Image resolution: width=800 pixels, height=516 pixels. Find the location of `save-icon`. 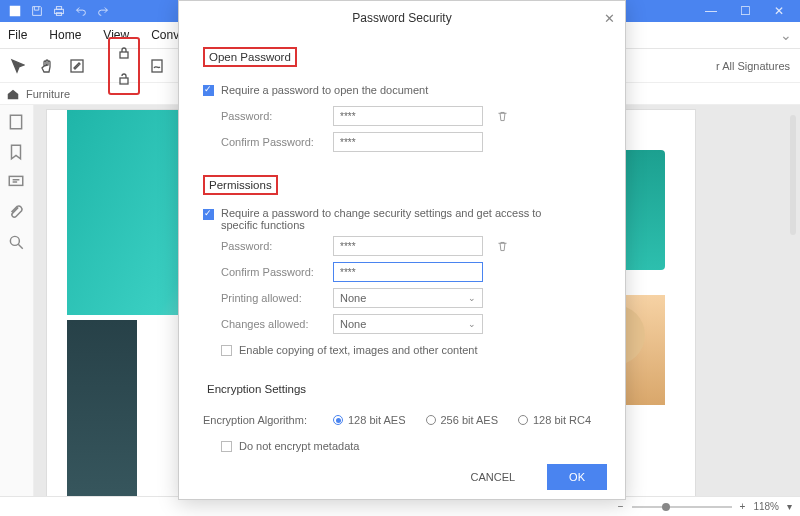

save-icon is located at coordinates (37, 11).